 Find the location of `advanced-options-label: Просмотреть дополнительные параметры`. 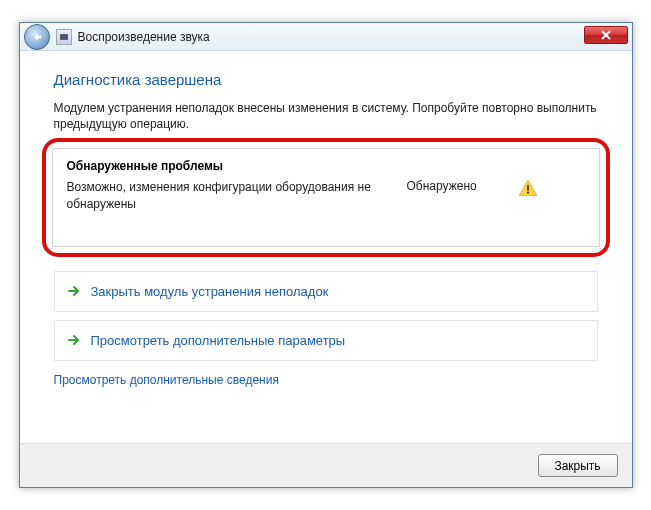

advanced-options-label: Просмотреть дополнительные параметры is located at coordinates (218, 340).